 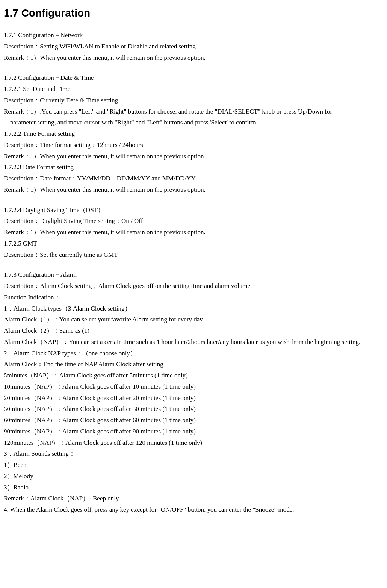 I want to click on snooze-note: 4. When the Alarm Clock goes off, press …, so click(x=194, y=510).